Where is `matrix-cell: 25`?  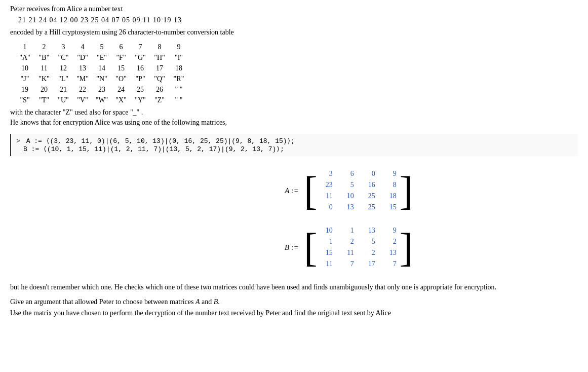 matrix-cell: 25 is located at coordinates (369, 207).